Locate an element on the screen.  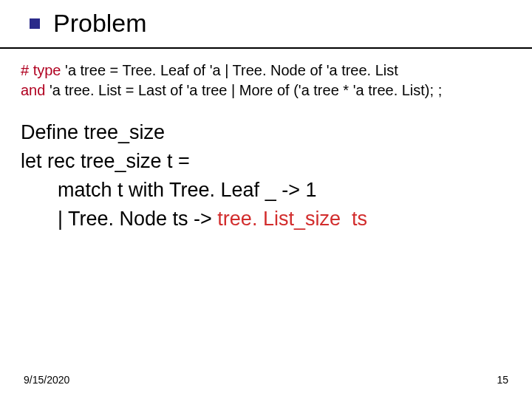
type-definition-block: # type 'a tree = Tree. Leaf of 'a | Tree… is located at coordinates (269, 81).